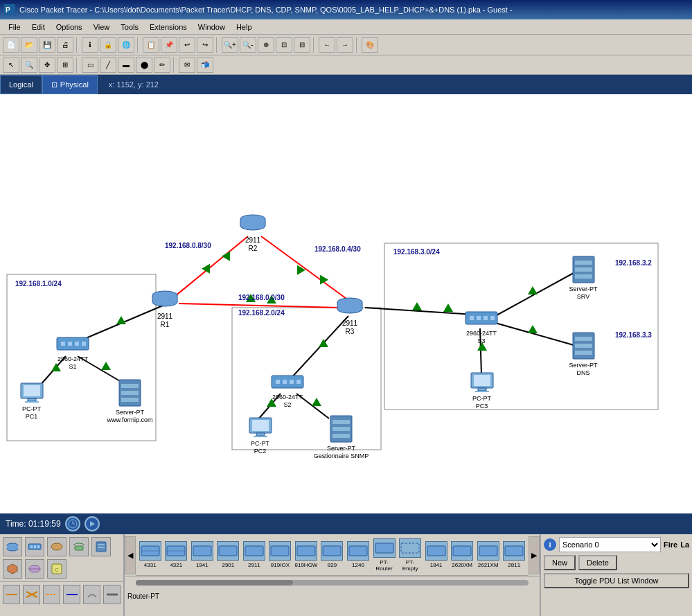 The height and width of the screenshot is (616, 692). Describe the element at coordinates (91, 595) in the screenshot. I see `connection-phone` at that location.